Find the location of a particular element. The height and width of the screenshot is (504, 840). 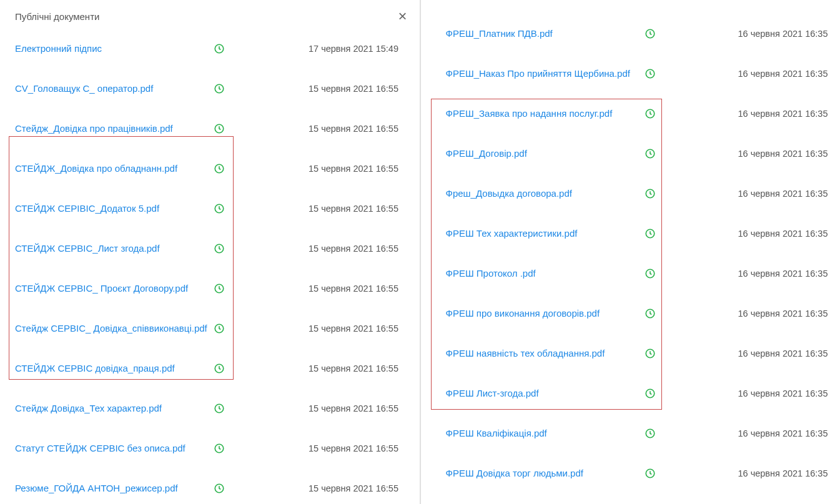

close-icon: × is located at coordinates (402, 16).